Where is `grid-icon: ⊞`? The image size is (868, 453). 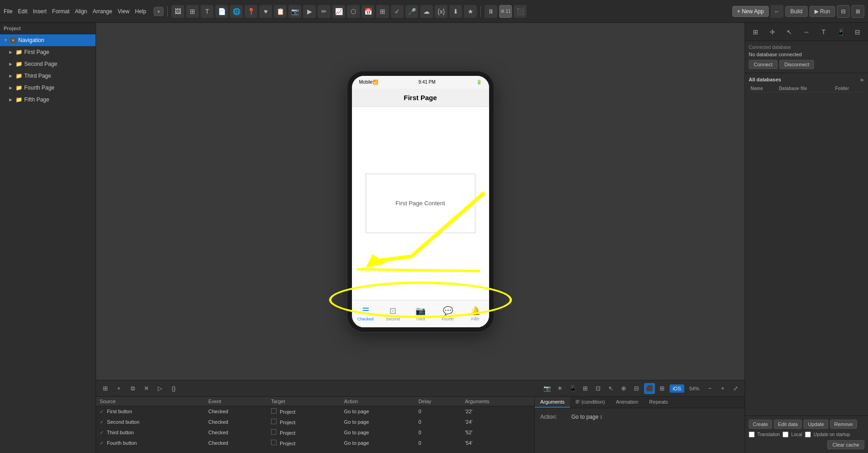
grid-icon: ⊞ is located at coordinates (192, 11).